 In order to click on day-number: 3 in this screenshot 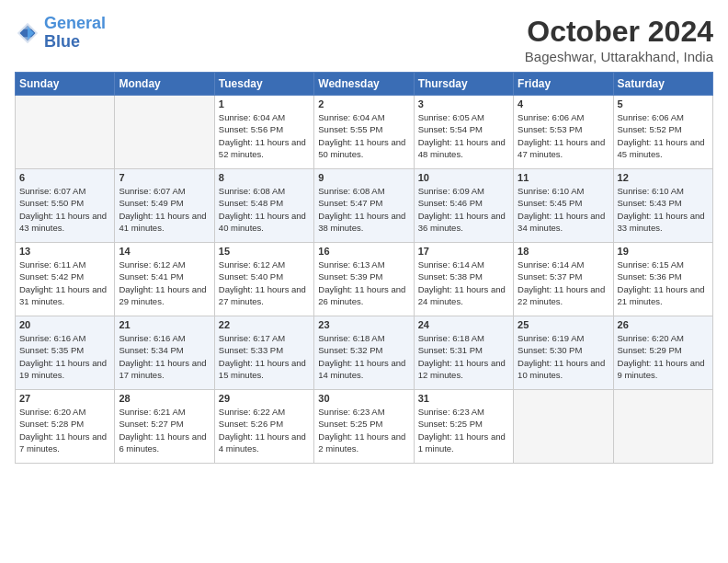, I will do `click(463, 104)`.